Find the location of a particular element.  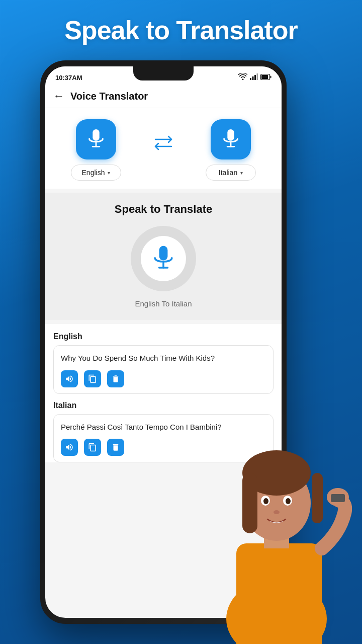

phone-notch is located at coordinates (163, 73).